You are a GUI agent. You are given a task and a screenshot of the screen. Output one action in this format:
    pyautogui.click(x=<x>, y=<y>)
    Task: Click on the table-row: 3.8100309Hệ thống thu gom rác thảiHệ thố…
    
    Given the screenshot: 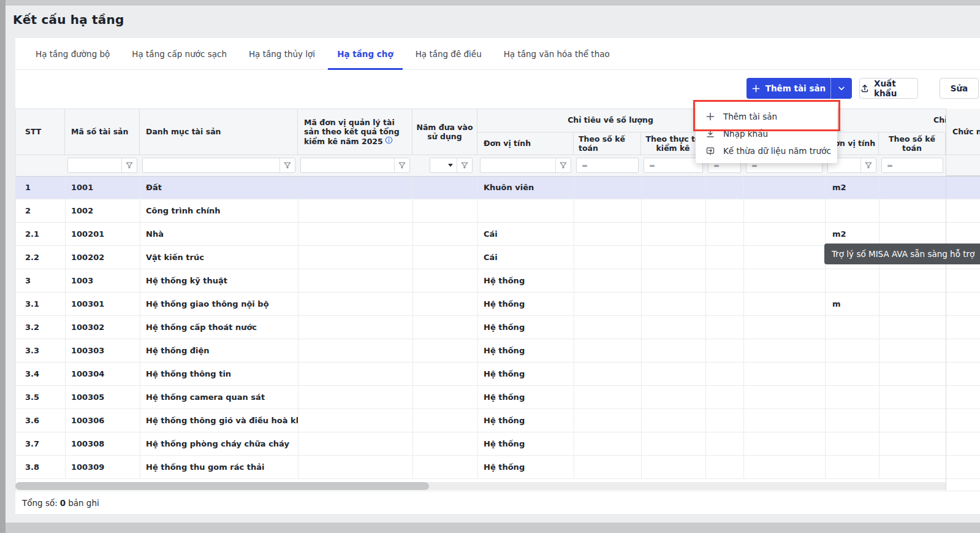 What is the action you would take?
    pyautogui.click(x=498, y=467)
    